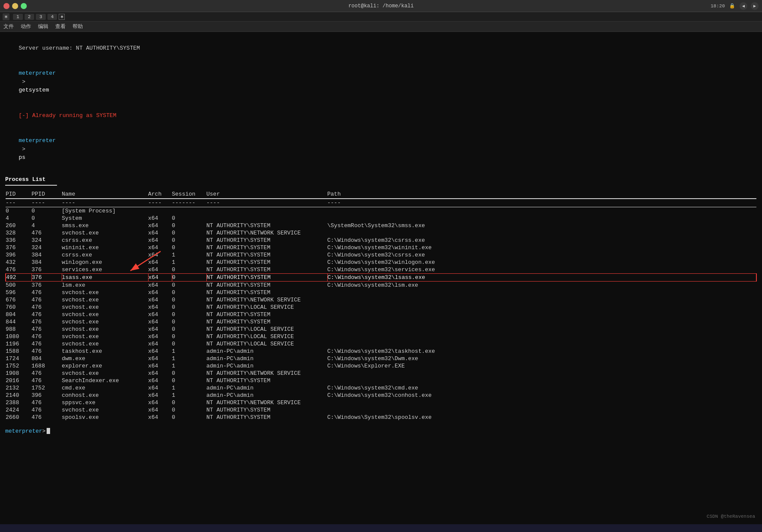  I want to click on menu-bar: 文件 动作 编辑 查看 帮助, so click(381, 27).